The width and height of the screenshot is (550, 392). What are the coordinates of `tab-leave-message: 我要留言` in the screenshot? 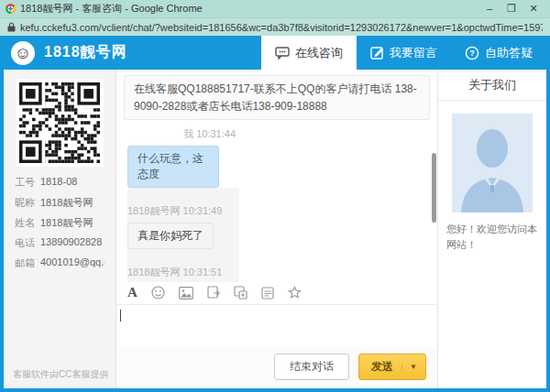 It's located at (403, 53).